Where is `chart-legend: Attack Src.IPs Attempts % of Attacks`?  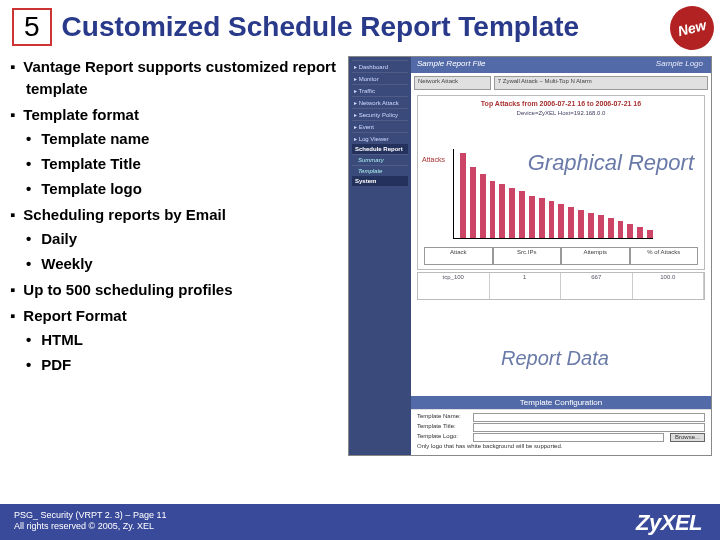
chart-legend: Attack Src.IPs Attempts % of Attacks is located at coordinates (561, 256).